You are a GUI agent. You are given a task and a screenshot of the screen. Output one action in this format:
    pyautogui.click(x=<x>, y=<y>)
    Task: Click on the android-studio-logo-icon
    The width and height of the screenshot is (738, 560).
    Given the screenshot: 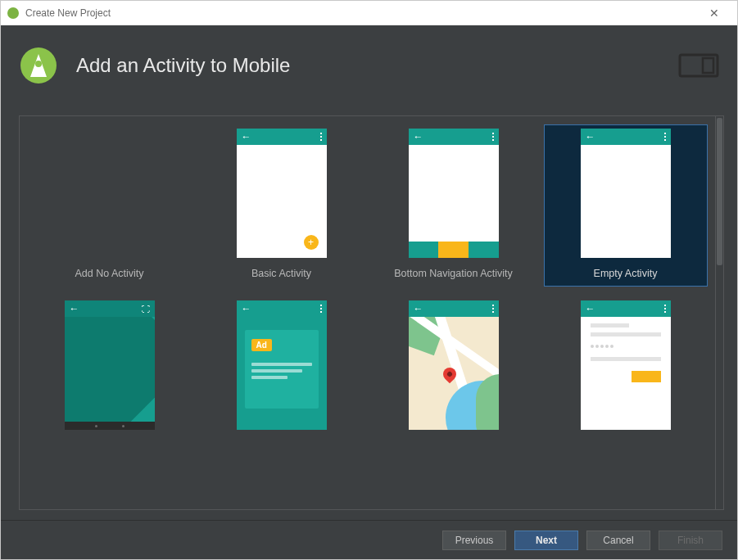 What is the action you would take?
    pyautogui.click(x=38, y=65)
    